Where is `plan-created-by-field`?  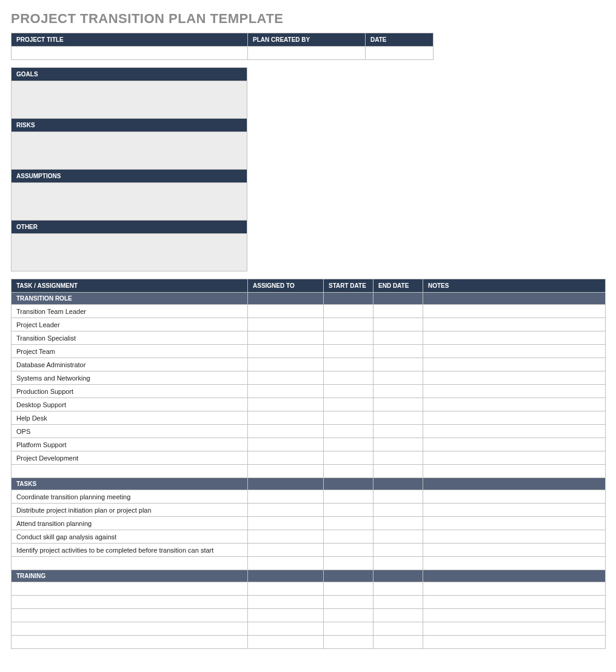
plan-created-by-field is located at coordinates (307, 53).